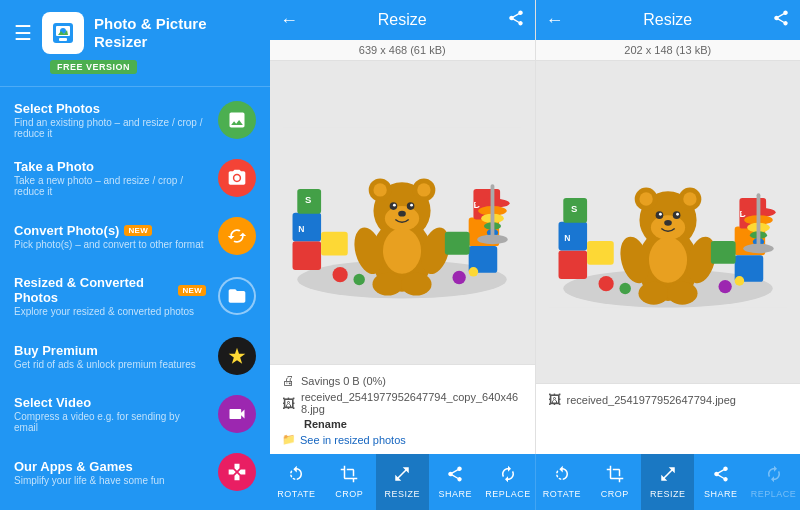 The height and width of the screenshot is (510, 800). Describe the element at coordinates (402, 380) in the screenshot. I see `panel-left-savings-row: 🖨 Savings 0 B (0%)` at that location.